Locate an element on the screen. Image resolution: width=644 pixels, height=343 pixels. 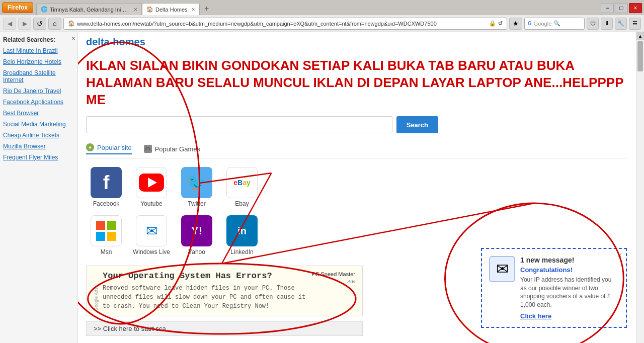
search-button: Search is located at coordinates (418, 125).